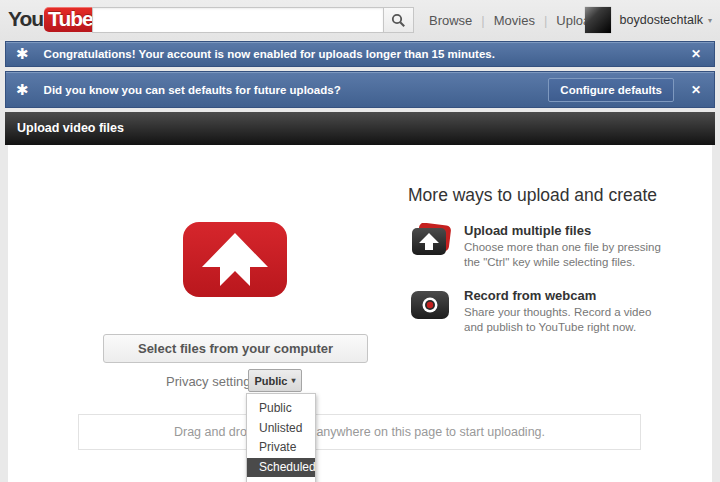 The height and width of the screenshot is (482, 720). Describe the element at coordinates (611, 90) in the screenshot. I see `configure-defaults-button: Configure defaults` at that location.